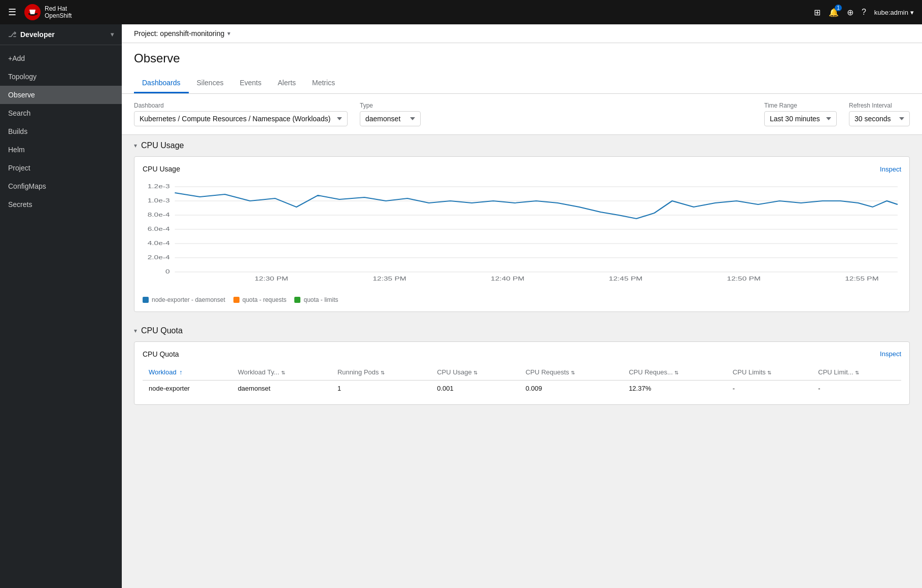 The image size is (922, 588). What do you see at coordinates (61, 168) in the screenshot?
I see `sidebar-item-project: Project` at bounding box center [61, 168].